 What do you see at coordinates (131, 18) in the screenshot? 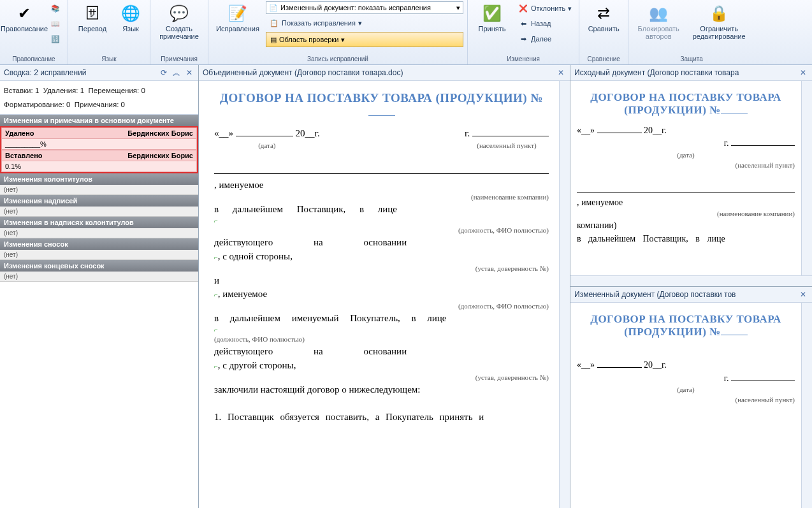
I see `language-button: 🌐 Язык` at bounding box center [131, 18].